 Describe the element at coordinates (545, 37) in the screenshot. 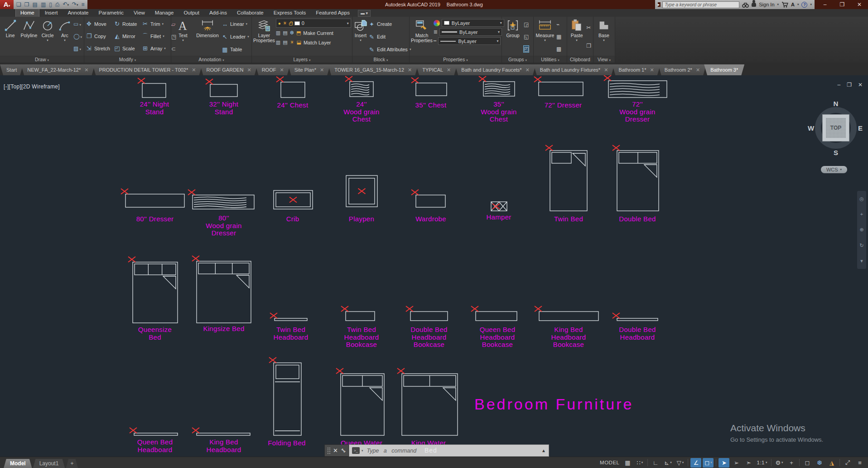

I see `measure-button: Measure ▾` at that location.